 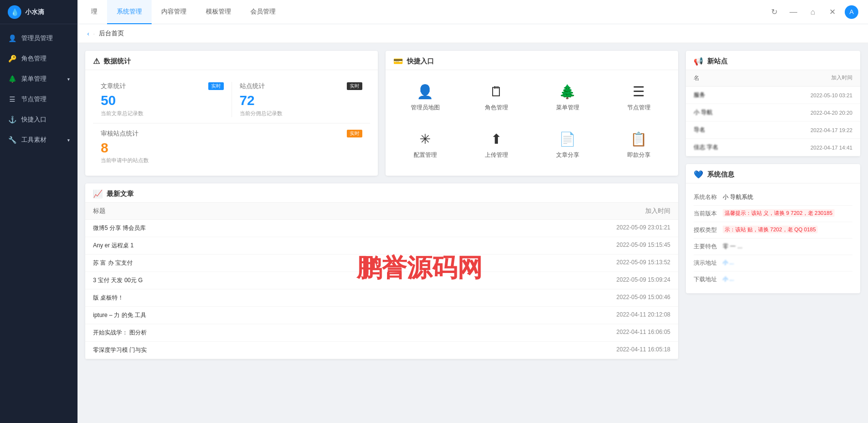 I want to click on chevron-down-icon: ▾, so click(x=69, y=140).